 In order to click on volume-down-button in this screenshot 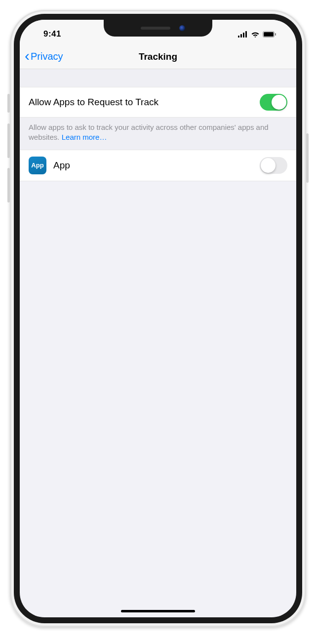, I will do `click(9, 185)`.